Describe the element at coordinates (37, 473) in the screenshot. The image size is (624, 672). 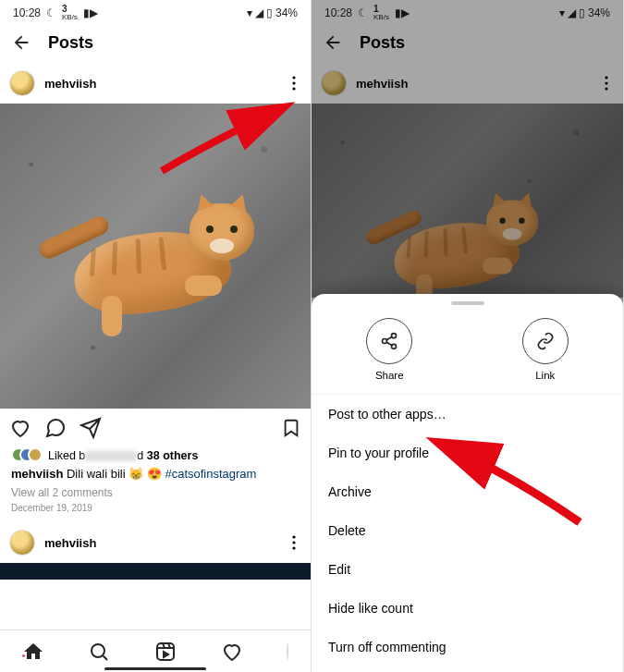
I see `caption-username: mehviish` at that location.